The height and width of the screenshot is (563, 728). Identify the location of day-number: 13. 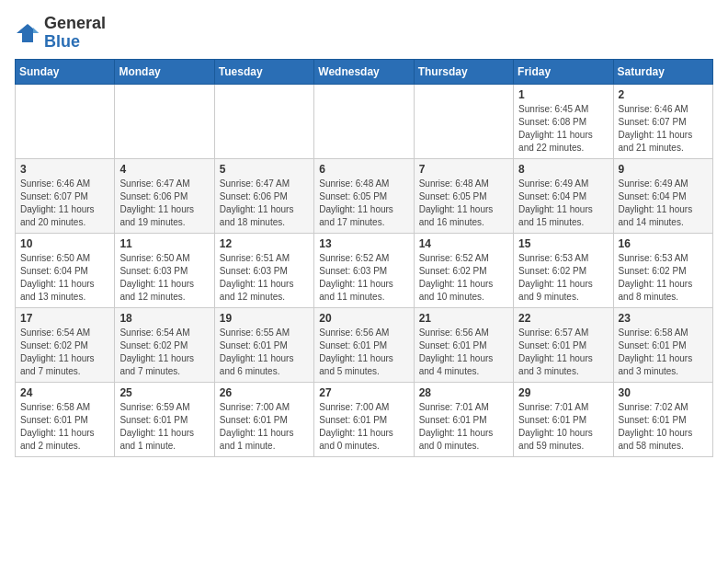
(364, 244).